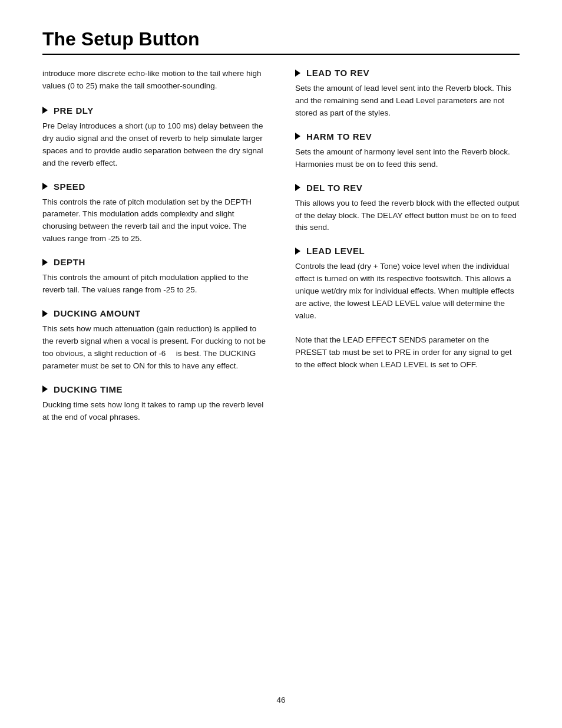 This screenshot has width=562, height=728. What do you see at coordinates (298, 251) in the screenshot?
I see `arrow-icon-lead-level` at bounding box center [298, 251].